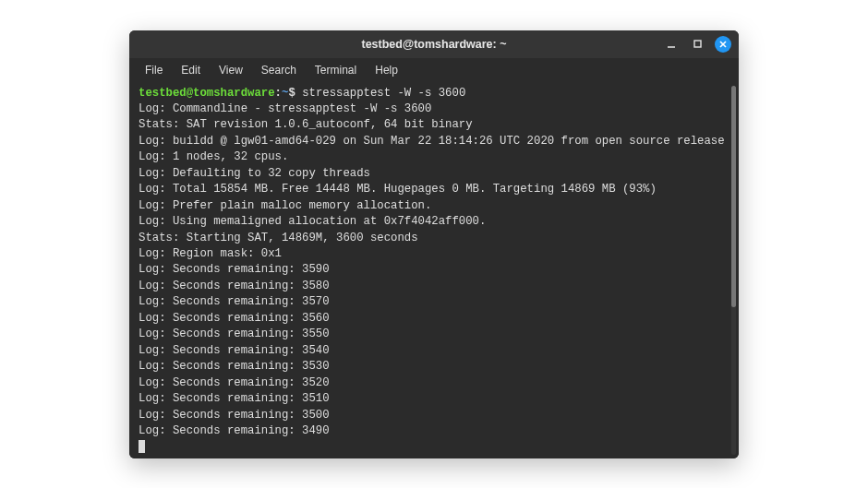 The width and height of the screenshot is (868, 488). What do you see at coordinates (698, 44) in the screenshot?
I see `maximize-icon` at bounding box center [698, 44].